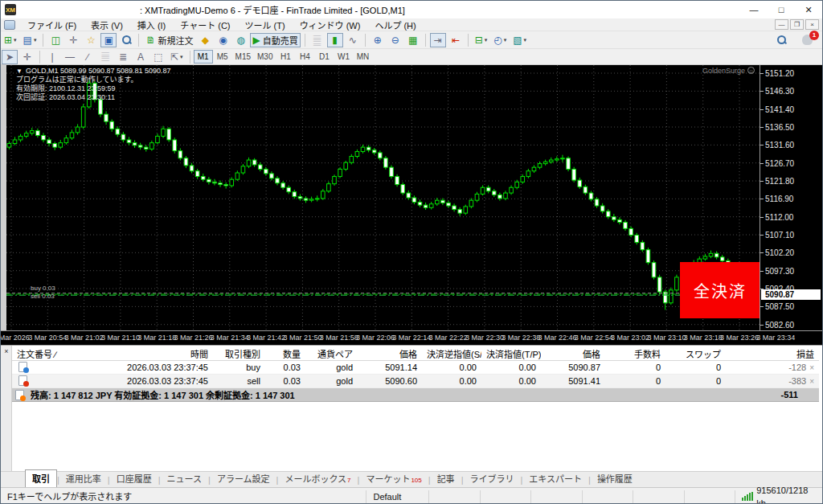  What do you see at coordinates (154, 354) in the screenshot?
I see `column-header: 時間` at bounding box center [154, 354].